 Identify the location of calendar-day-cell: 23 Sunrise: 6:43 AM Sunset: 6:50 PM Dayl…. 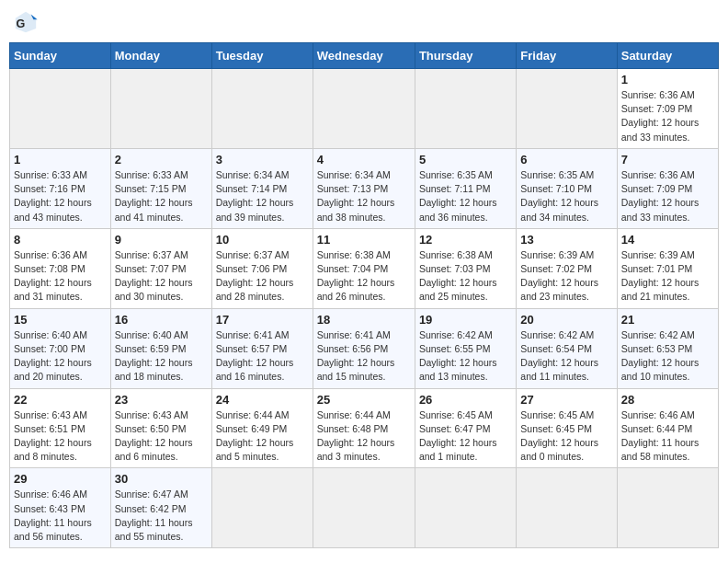
(161, 429).